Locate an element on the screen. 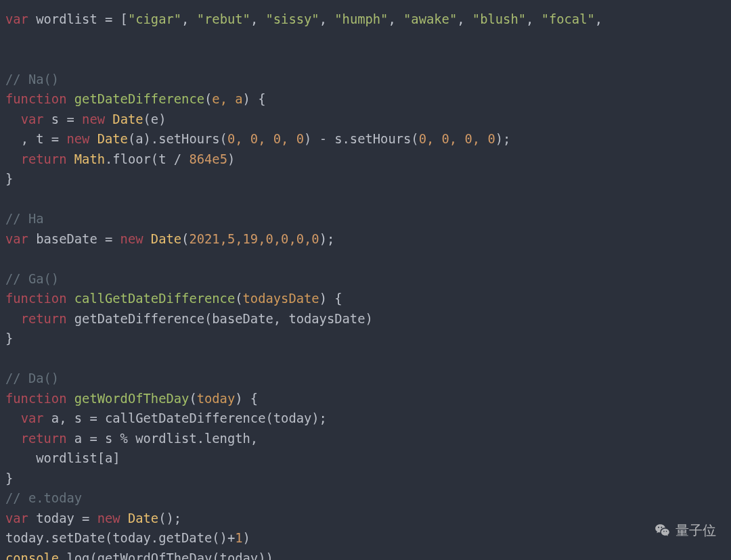 Image resolution: width=731 pixels, height=560 pixels. params: todaysDate is located at coordinates (282, 299).